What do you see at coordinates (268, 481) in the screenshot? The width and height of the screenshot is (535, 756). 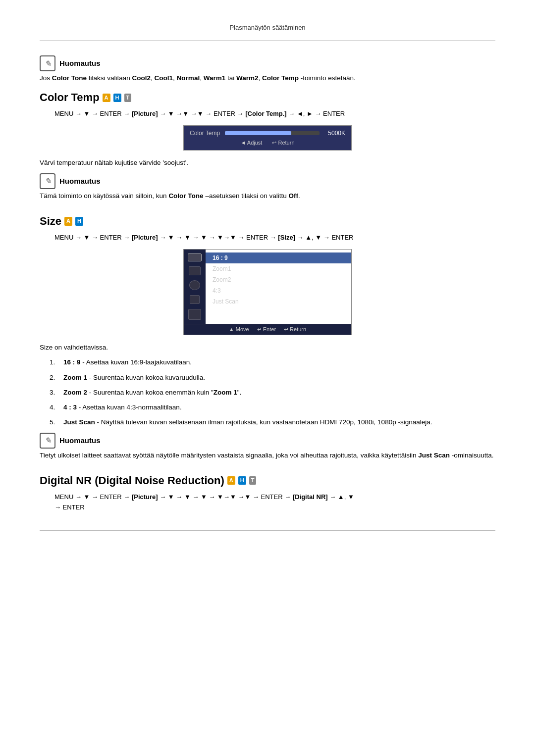 I see `digital-nr-title: Digital NR (Digital Noise Reduction) A H…` at bounding box center [268, 481].